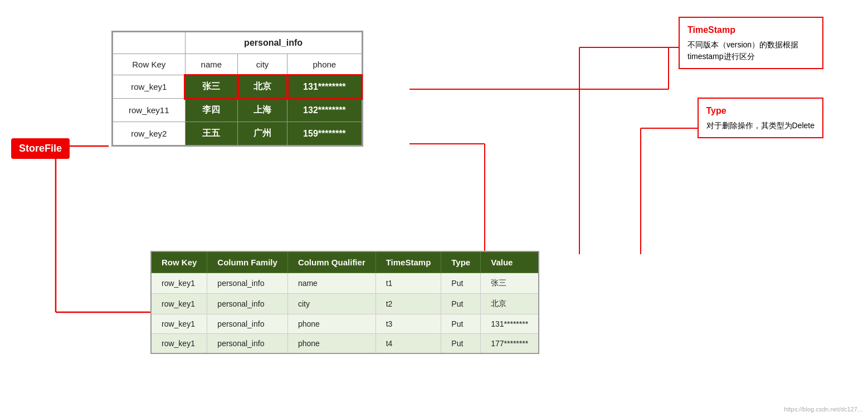 Image resolution: width=868 pixels, height=417 pixels. I want to click on bottom-table-cell: t3, so click(408, 324).